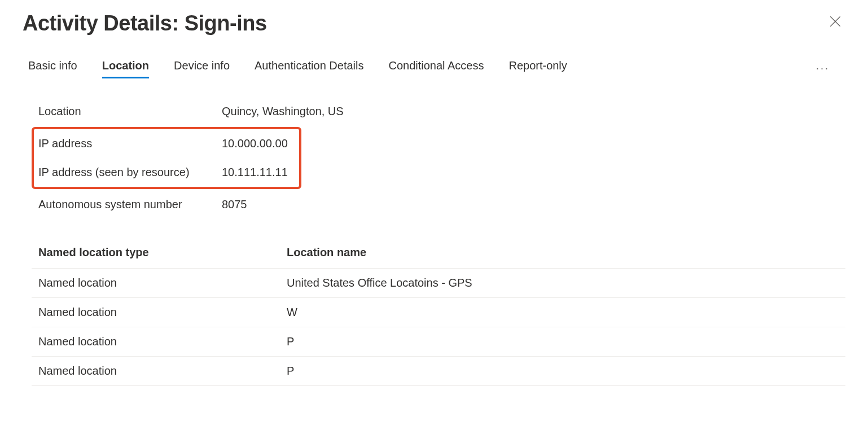 The height and width of the screenshot is (430, 868). Describe the element at coordinates (823, 68) in the screenshot. I see `more-icon: ···` at that location.